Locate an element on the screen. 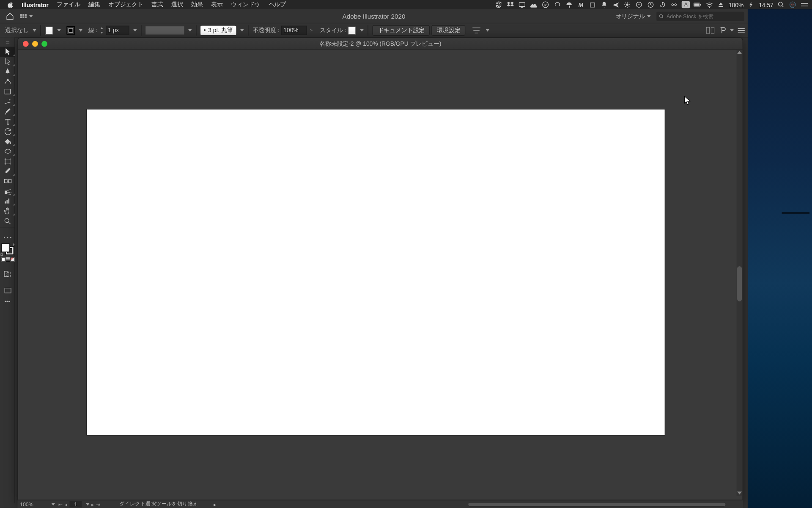 The height and width of the screenshot is (508, 812). app-name: Illustrator is located at coordinates (35, 4).